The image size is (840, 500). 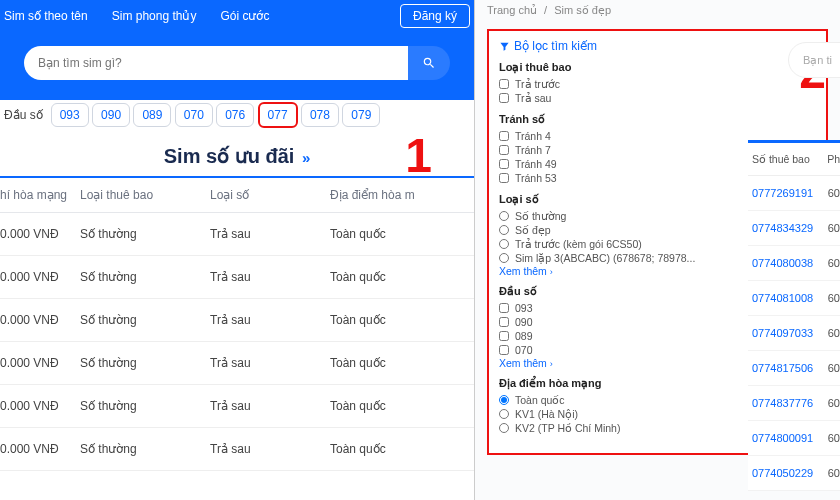 What do you see at coordinates (320, 115) in the screenshot?
I see `prefix-pill-078: 078` at bounding box center [320, 115].